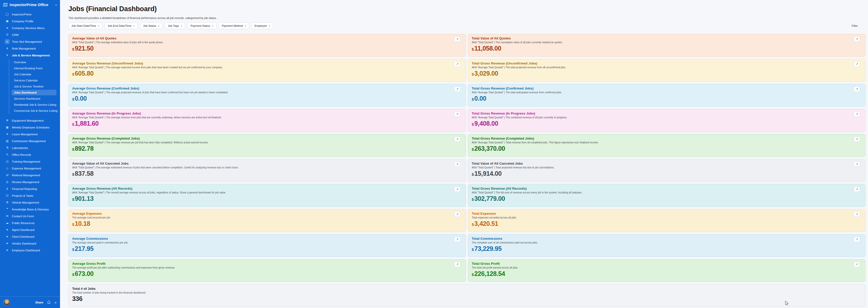 This screenshot has width=868, height=308. I want to click on quote-icon: ❞, so click(7, 209).